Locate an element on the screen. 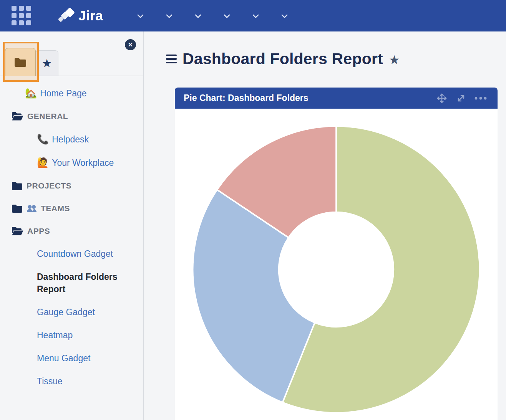  sidebar-item-label: PROJECTS is located at coordinates (49, 186).